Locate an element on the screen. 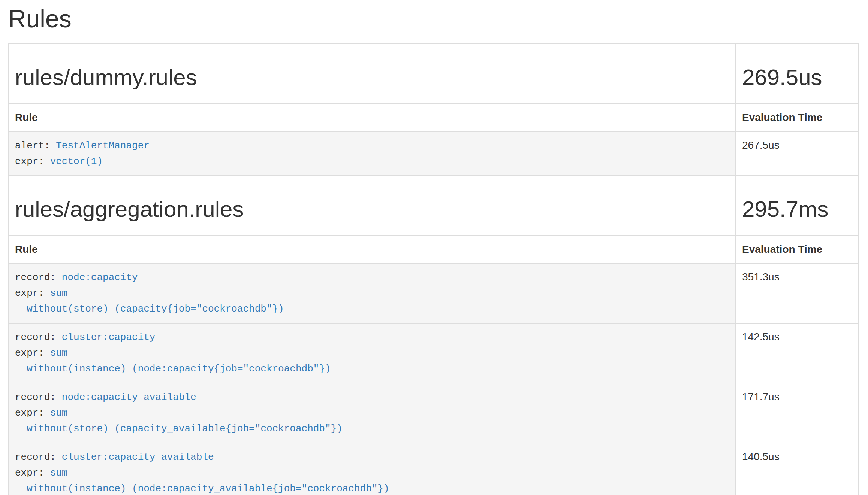 The width and height of the screenshot is (868, 495). rule-code-line: alert: TestAlertManager is located at coordinates (372, 146).